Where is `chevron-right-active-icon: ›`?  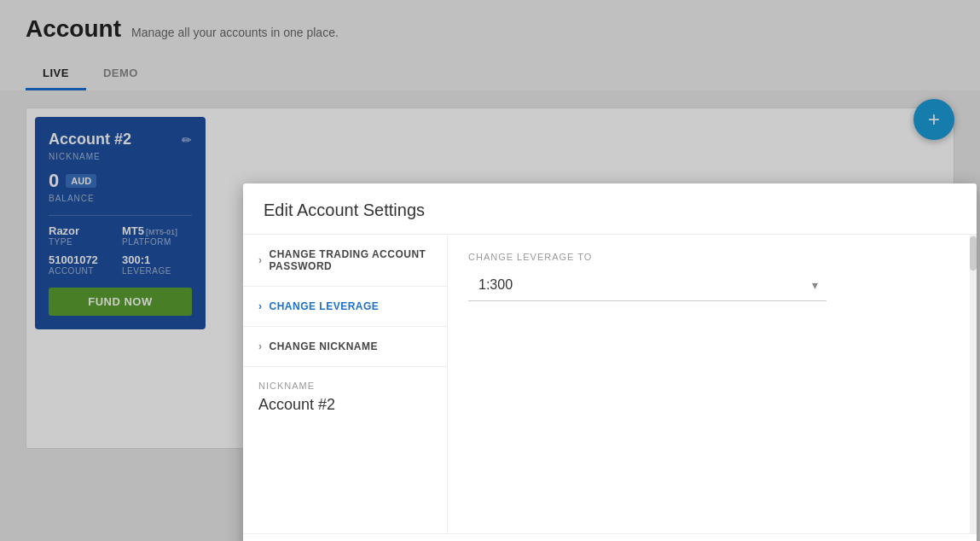 chevron-right-active-icon: › is located at coordinates (261, 306).